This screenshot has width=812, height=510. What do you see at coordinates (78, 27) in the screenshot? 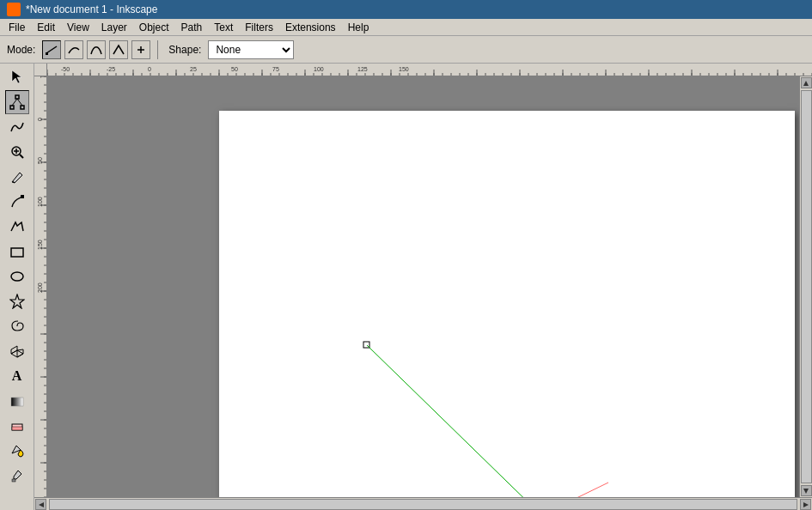
I see `menu-view: View` at bounding box center [78, 27].